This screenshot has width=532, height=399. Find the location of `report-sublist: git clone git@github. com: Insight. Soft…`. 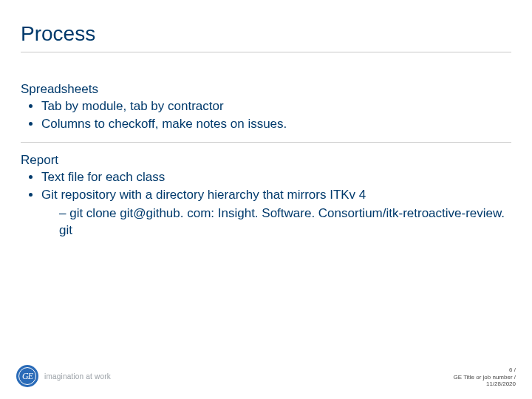

report-sublist: git clone git@github. com: Insight. Soft… is located at coordinates (276, 222).